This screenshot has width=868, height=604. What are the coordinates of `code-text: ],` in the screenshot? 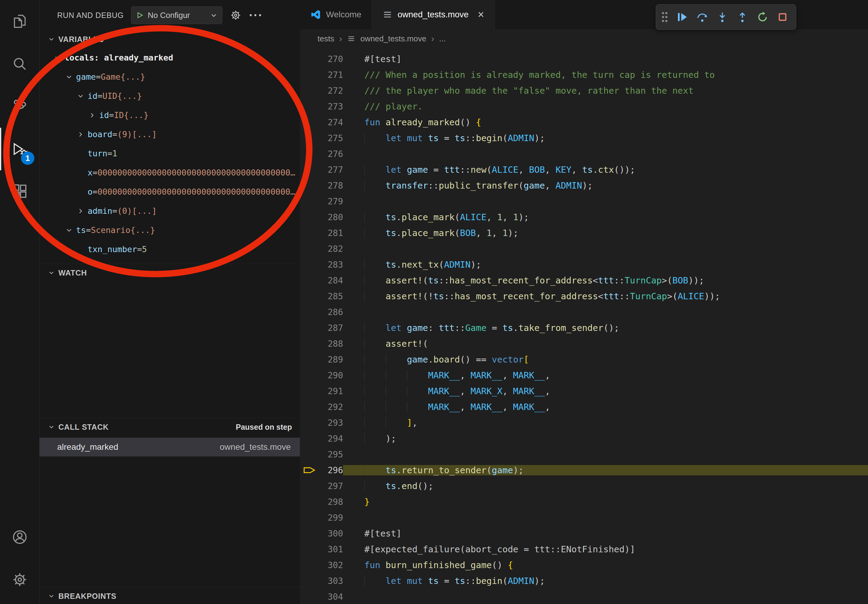 It's located at (606, 423).